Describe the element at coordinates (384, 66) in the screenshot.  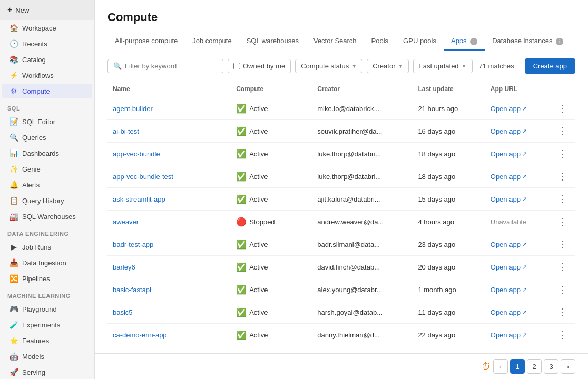
I see `creator-label: Creator` at that location.